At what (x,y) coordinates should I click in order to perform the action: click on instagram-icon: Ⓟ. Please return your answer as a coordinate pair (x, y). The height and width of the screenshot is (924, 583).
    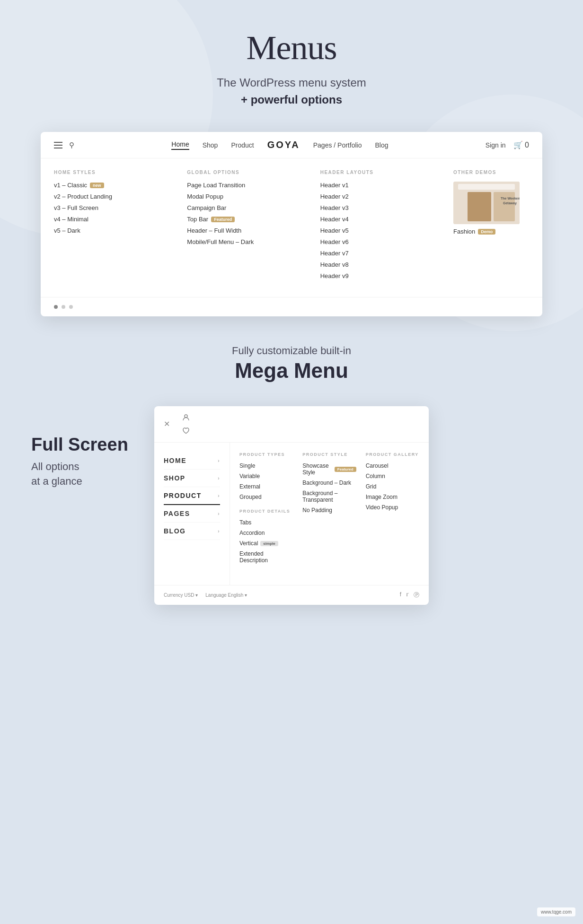
    Looking at the image, I should click on (416, 595).